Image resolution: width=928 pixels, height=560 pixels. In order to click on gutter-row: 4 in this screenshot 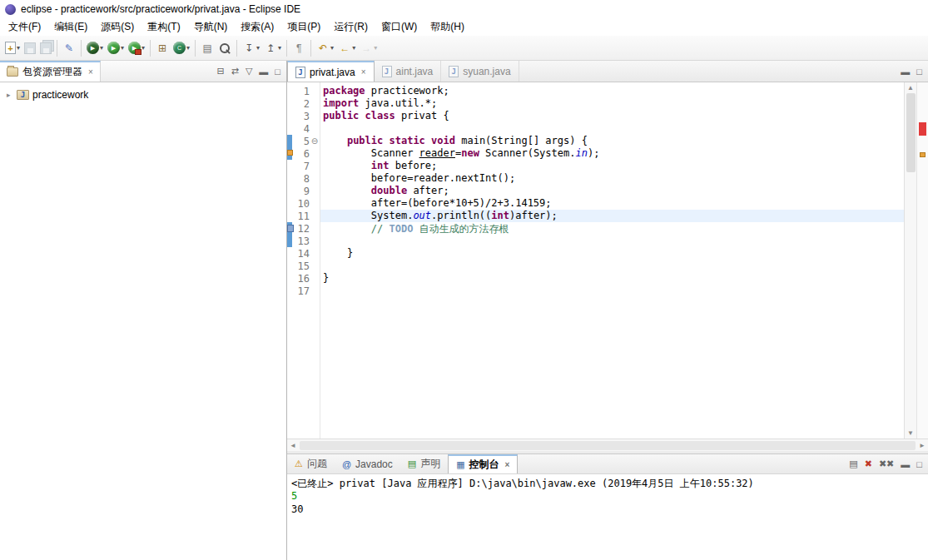, I will do `click(303, 128)`.